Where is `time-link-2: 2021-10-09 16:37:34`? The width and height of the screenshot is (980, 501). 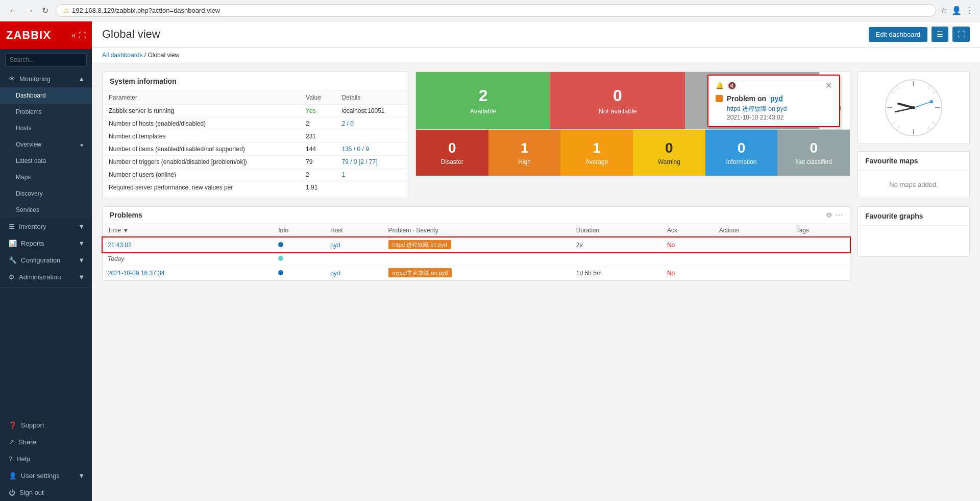 time-link-2: 2021-10-09 16:37:34 is located at coordinates (136, 273).